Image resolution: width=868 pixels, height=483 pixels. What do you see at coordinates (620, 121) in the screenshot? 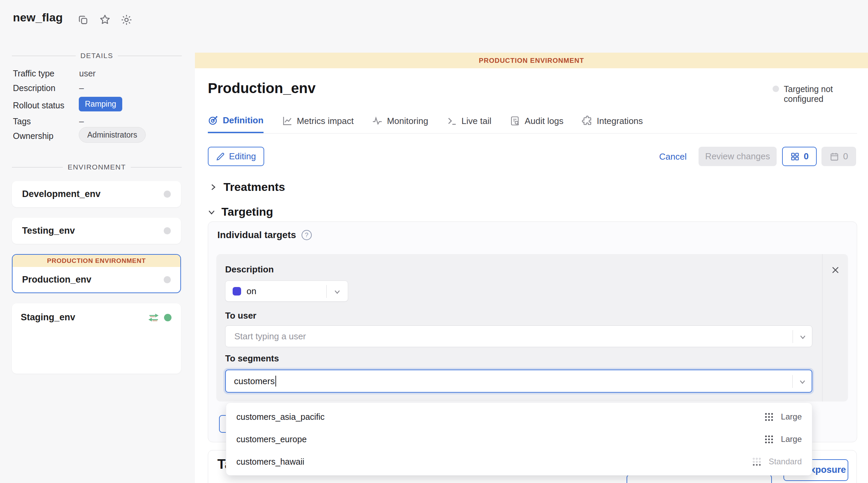
I see `tab-label: Integrations` at bounding box center [620, 121].